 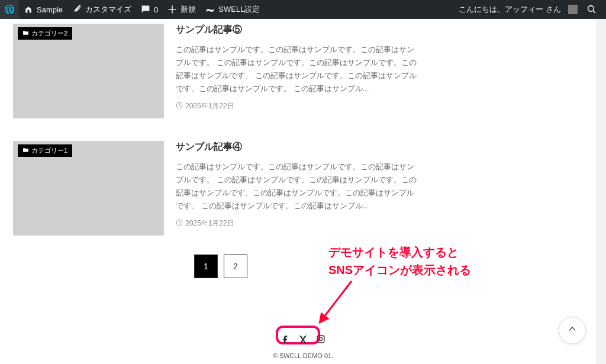 I want to click on greeting-text: こんにちは、アッフィー さん, so click(x=510, y=9).